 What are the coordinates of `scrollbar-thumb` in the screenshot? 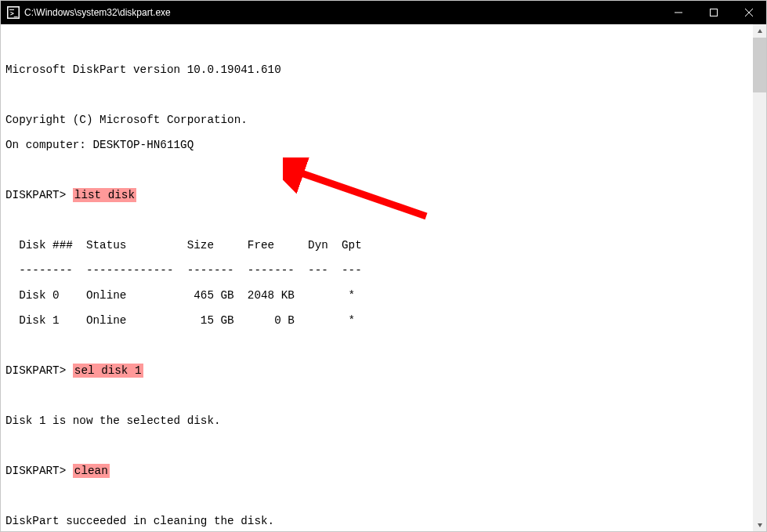 It's located at (760, 65).